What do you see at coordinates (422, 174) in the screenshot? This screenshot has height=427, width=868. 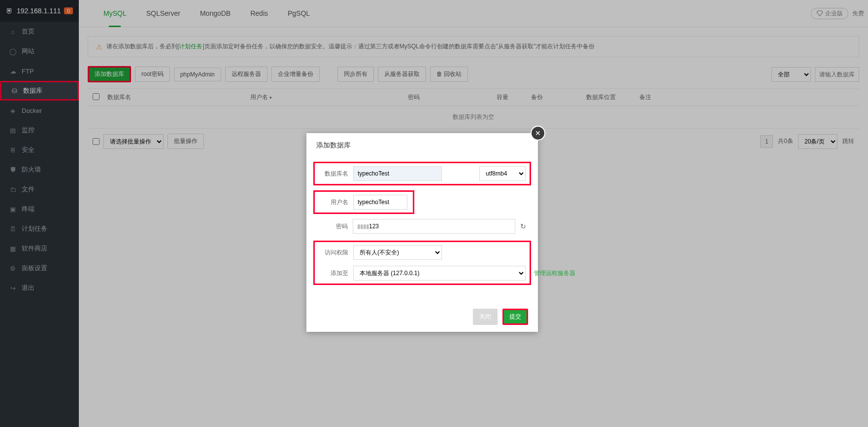 I see `dbname-row: 数据库名 utf8mb4` at bounding box center [422, 174].